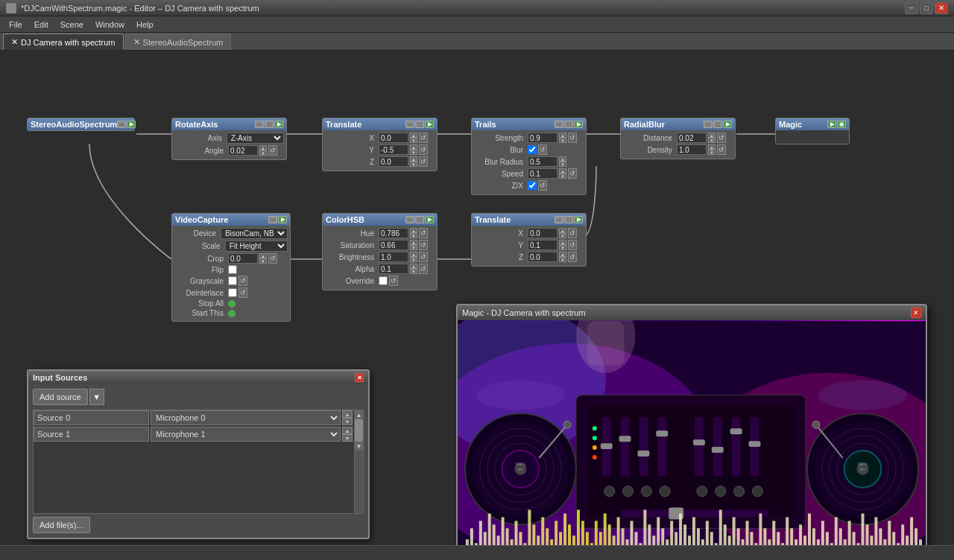  Describe the element at coordinates (532, 150) in the screenshot. I see `trails-blur-check` at that location.